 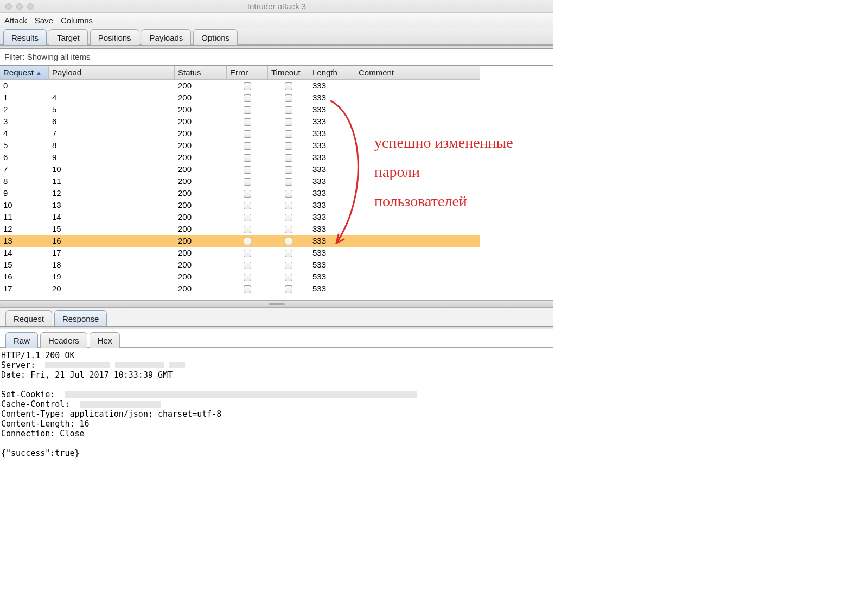 What do you see at coordinates (24, 229) in the screenshot?
I see `cell-request: 12` at bounding box center [24, 229].